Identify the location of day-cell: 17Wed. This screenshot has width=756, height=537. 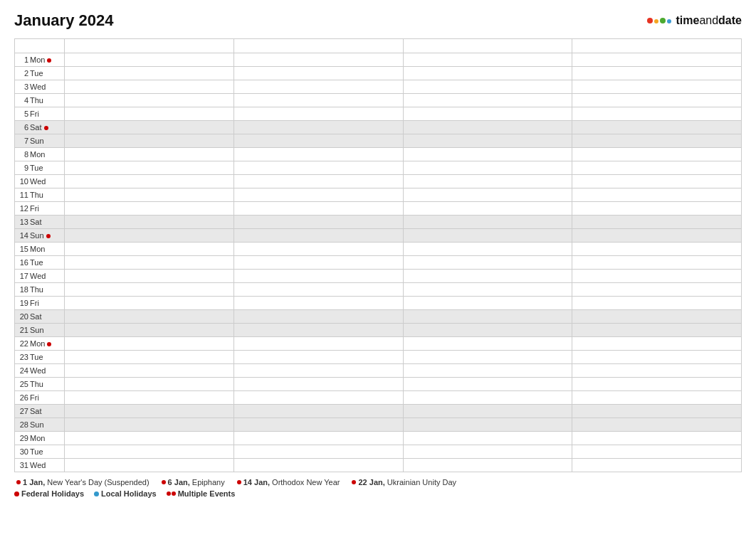
(40, 276).